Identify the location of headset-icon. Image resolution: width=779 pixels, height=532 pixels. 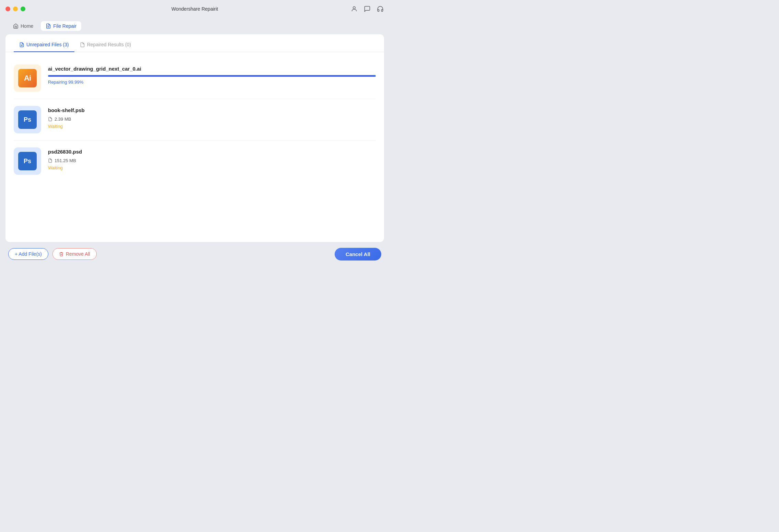
(380, 9).